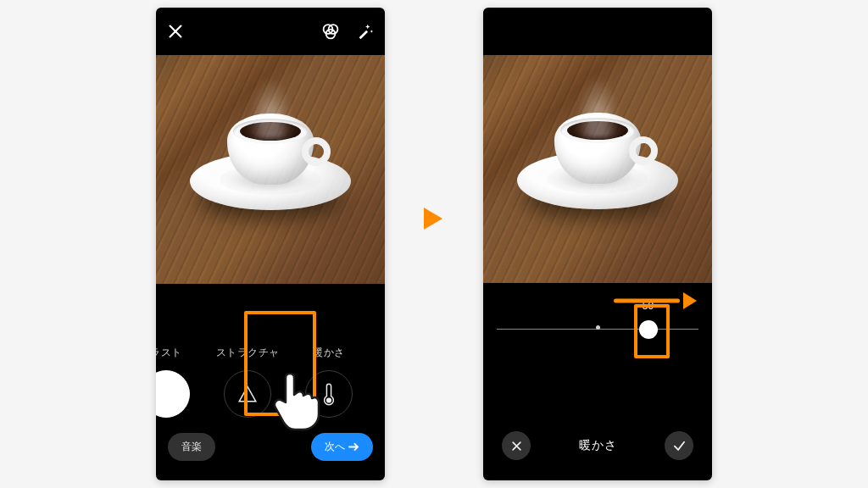 The image size is (868, 488). Describe the element at coordinates (598, 352) in the screenshot. I see `warmth-slider: 50` at that location.